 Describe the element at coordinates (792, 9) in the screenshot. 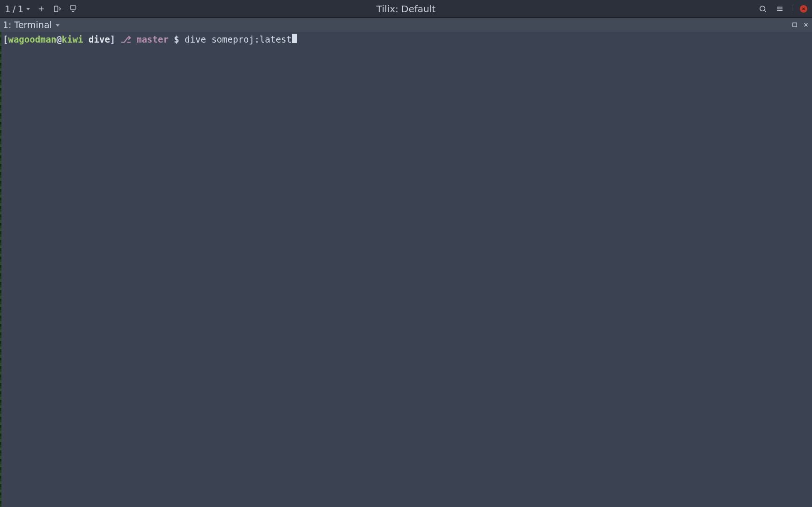

I see `toolbar-divider` at that location.